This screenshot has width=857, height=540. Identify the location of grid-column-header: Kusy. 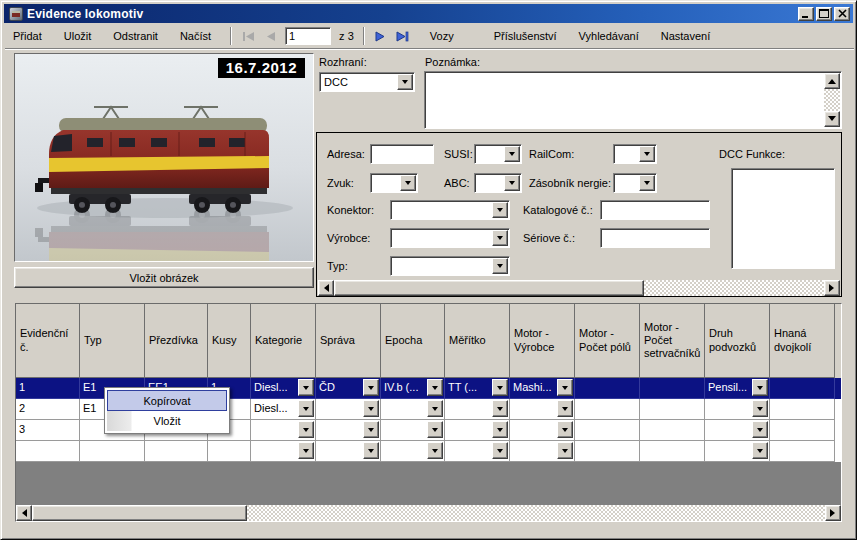
(230, 341).